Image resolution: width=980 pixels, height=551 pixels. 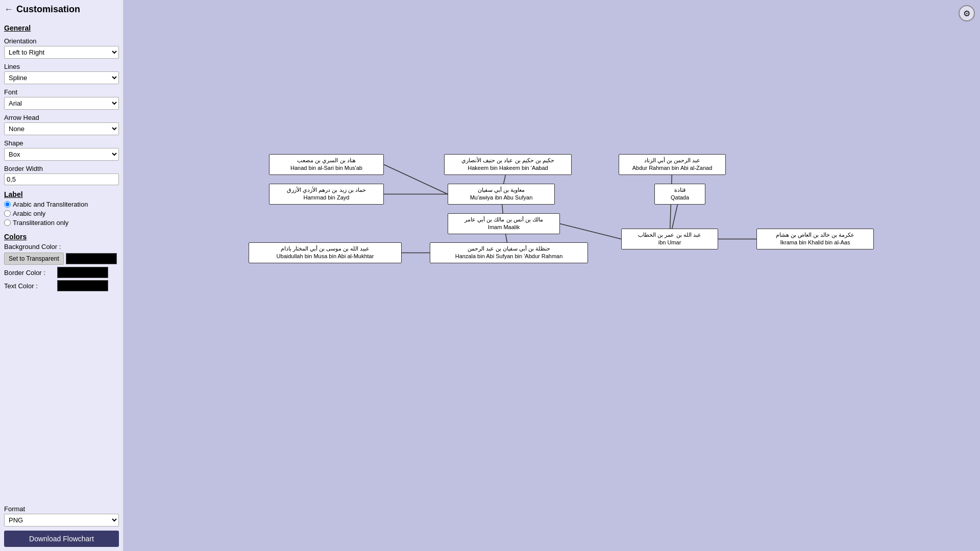 What do you see at coordinates (415, 180) in the screenshot?
I see `connector-n1-n5` at bounding box center [415, 180].